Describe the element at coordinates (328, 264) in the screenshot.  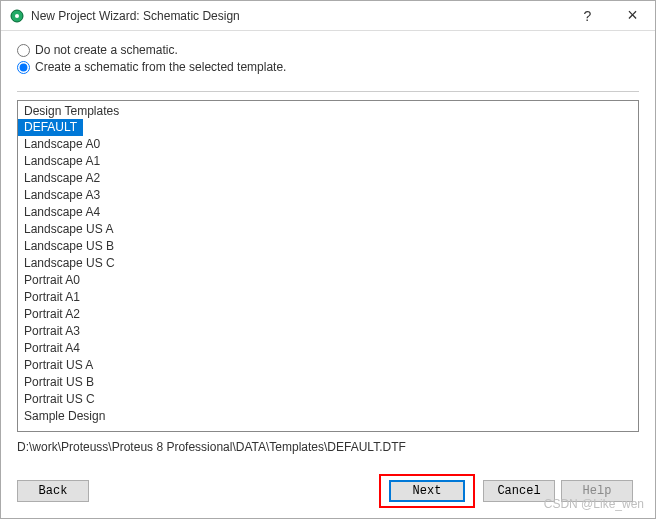
I see `list-item: Landscape US C` at that location.